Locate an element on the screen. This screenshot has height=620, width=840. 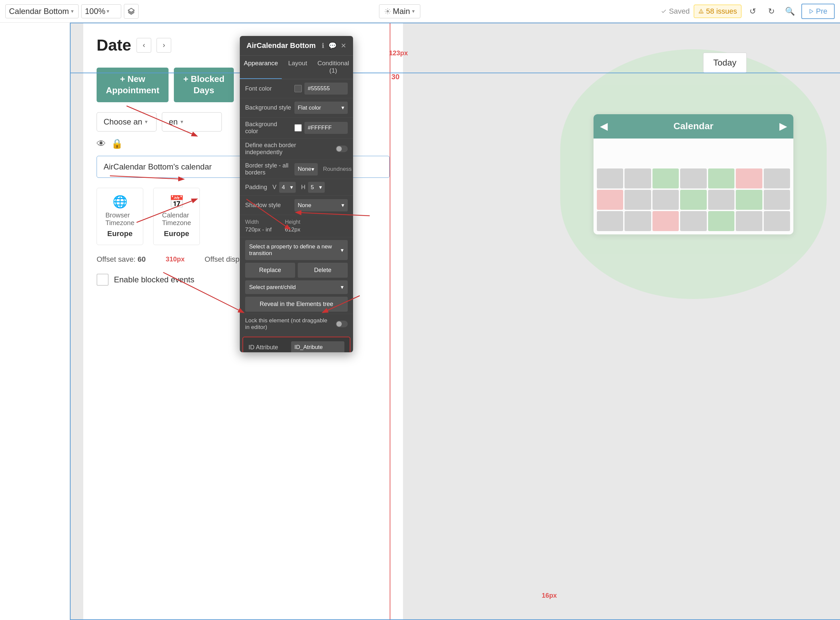
roundness-label: Roundness is located at coordinates (337, 169).